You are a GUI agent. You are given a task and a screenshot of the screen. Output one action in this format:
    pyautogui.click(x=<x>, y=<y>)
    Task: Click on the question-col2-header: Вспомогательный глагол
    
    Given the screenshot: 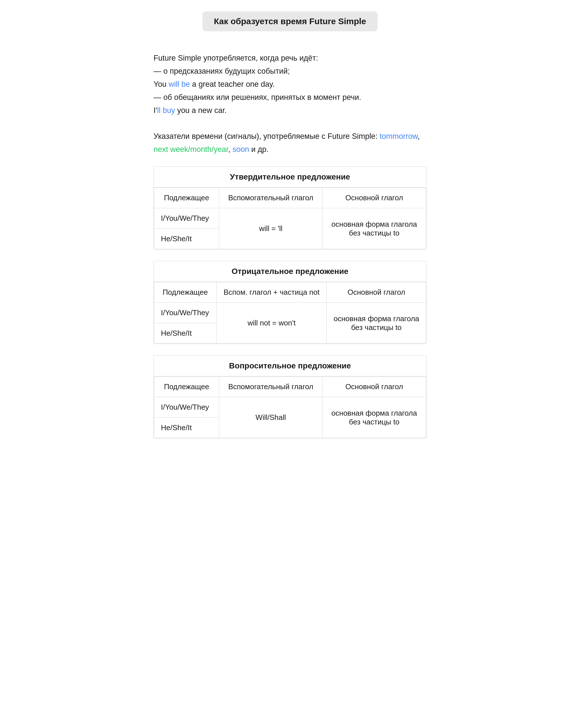 What is the action you would take?
    pyautogui.click(x=271, y=387)
    